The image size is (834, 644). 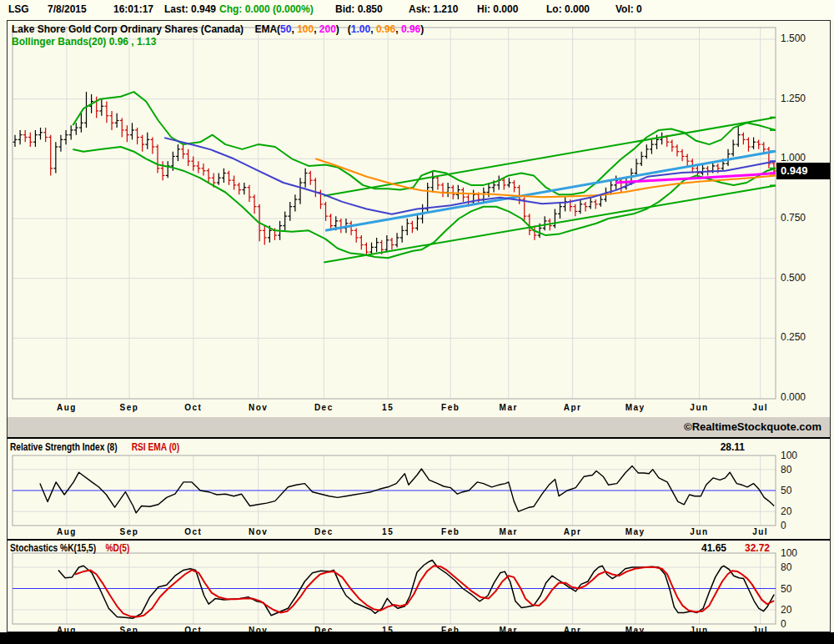 What do you see at coordinates (360, 29) in the screenshot?
I see `ema50-value: 1.00` at bounding box center [360, 29].